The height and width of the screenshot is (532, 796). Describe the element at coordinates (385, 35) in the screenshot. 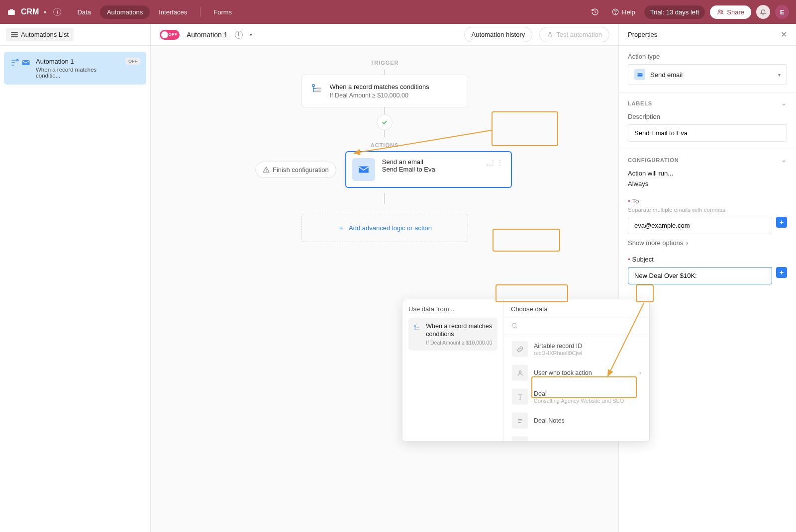

I see `canvas-header: OFF Automation 1 i ▾ Automation history …` at that location.